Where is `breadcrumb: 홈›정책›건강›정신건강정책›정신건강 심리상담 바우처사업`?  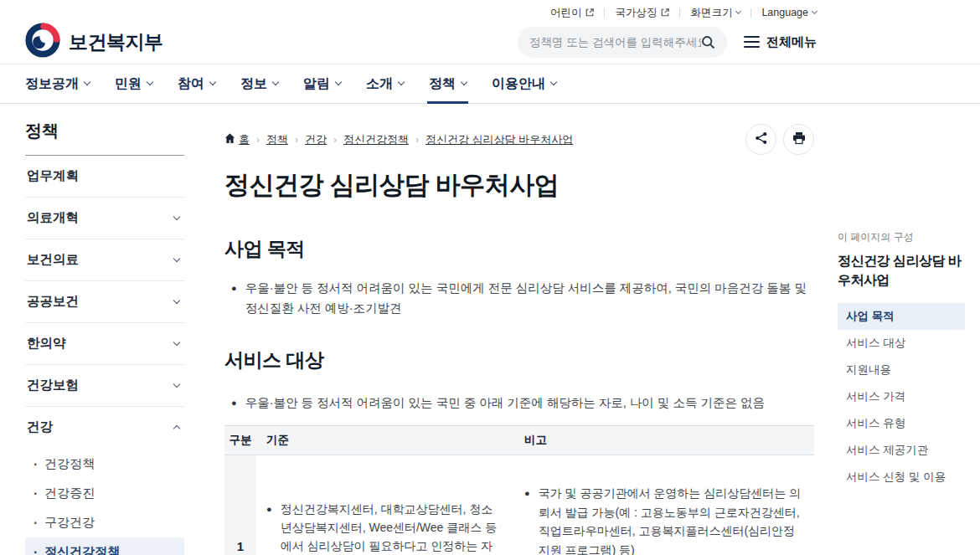
breadcrumb: 홈›정책›건강›정신건강정책›정신건강 심리상담 바우처사업 is located at coordinates (399, 140).